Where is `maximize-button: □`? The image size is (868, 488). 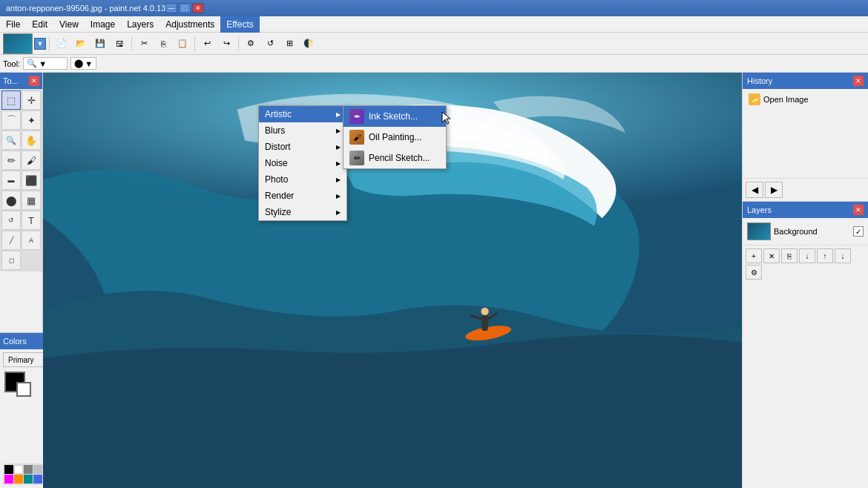 maximize-button: □ is located at coordinates (185, 8).